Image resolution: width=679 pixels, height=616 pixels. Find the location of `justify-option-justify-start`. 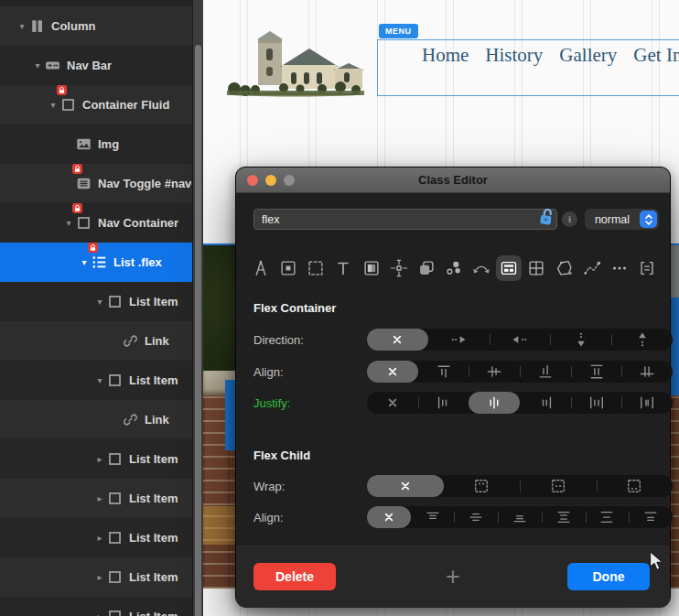

justify-option-justify-start is located at coordinates (444, 403).